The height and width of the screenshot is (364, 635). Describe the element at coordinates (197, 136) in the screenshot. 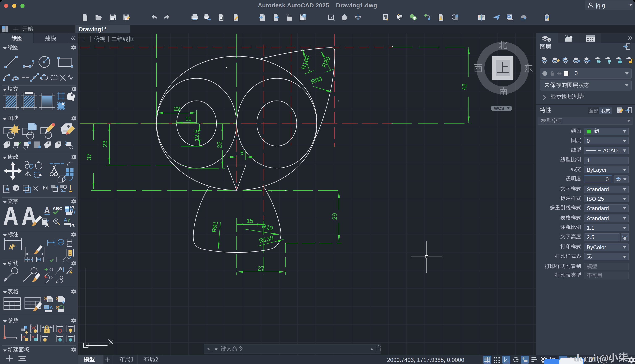

I see `svg-text: 12,5` at that location.